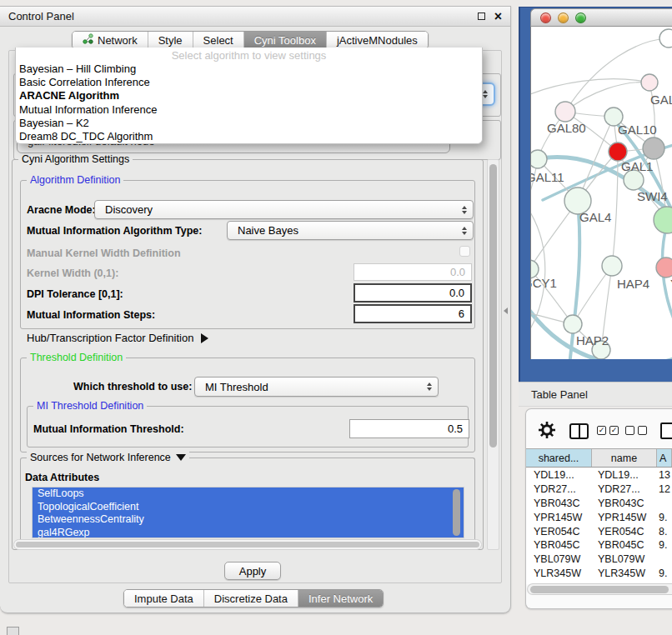 The width and height of the screenshot is (672, 635). I want to click on algorithm-popup-placeholder: Select algorithm to view settings, so click(248, 55).